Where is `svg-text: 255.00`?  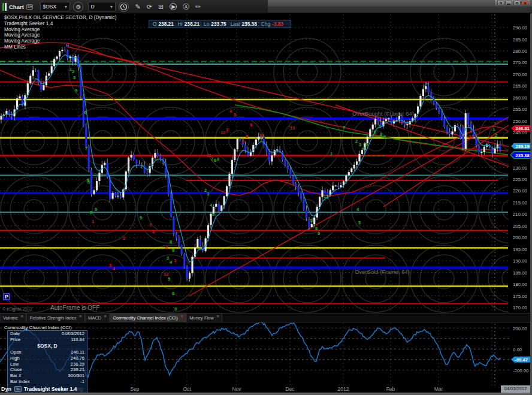 svg-text: 255.00 is located at coordinates (520, 109).